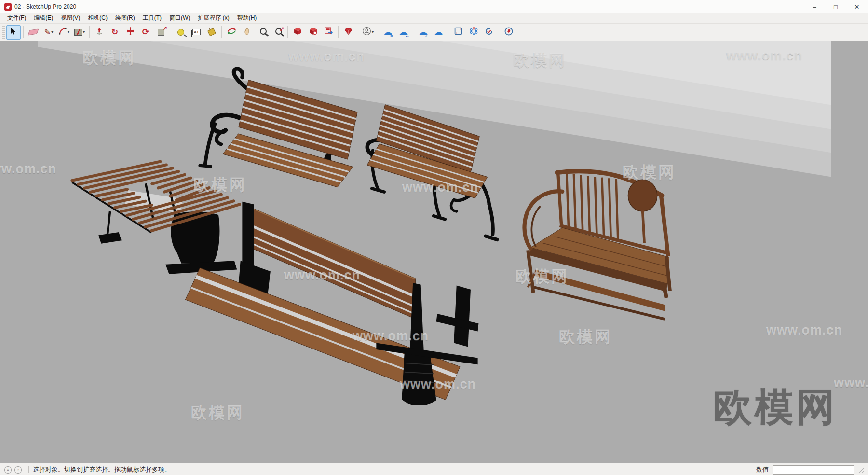  What do you see at coordinates (434, 469) in the screenshot?
I see `status-bar: ▲ ? 选择对象。切换到扩充选择。拖动鼠标选择多项。 数值` at bounding box center [434, 469].